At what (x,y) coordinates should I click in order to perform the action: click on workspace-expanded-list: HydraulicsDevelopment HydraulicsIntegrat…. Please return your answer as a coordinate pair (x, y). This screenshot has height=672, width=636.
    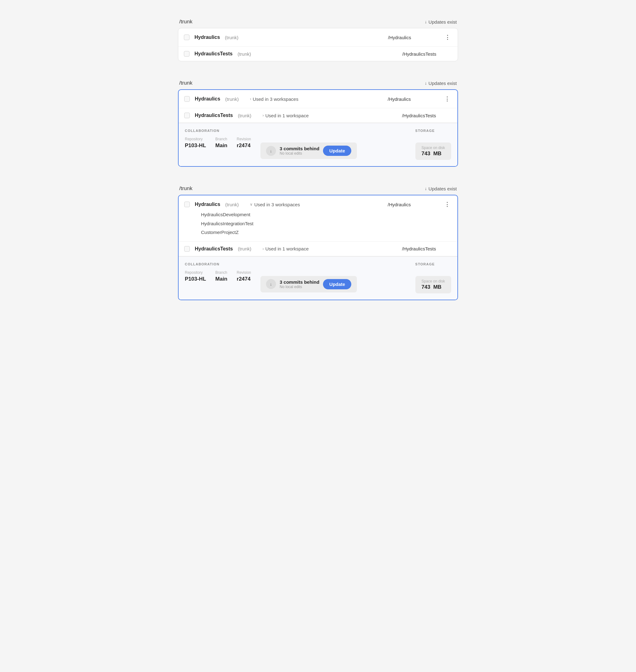
    Looking at the image, I should click on (318, 223).